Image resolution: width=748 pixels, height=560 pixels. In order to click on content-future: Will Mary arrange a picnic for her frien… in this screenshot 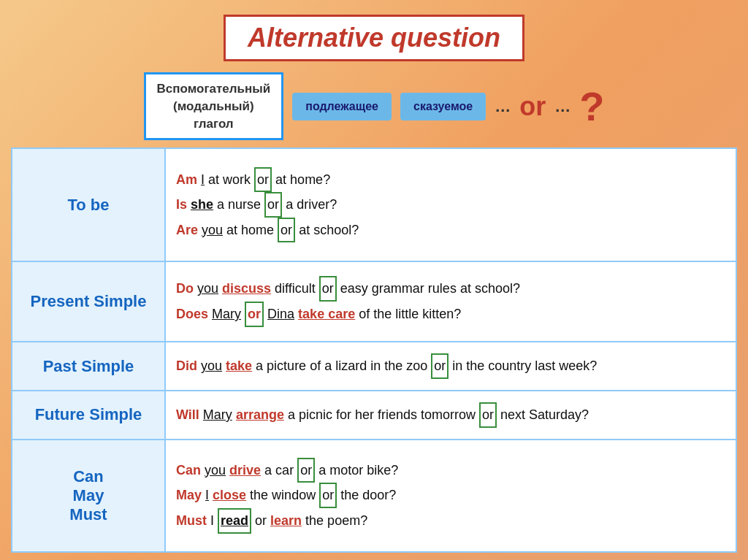, I will do `click(451, 415)`.